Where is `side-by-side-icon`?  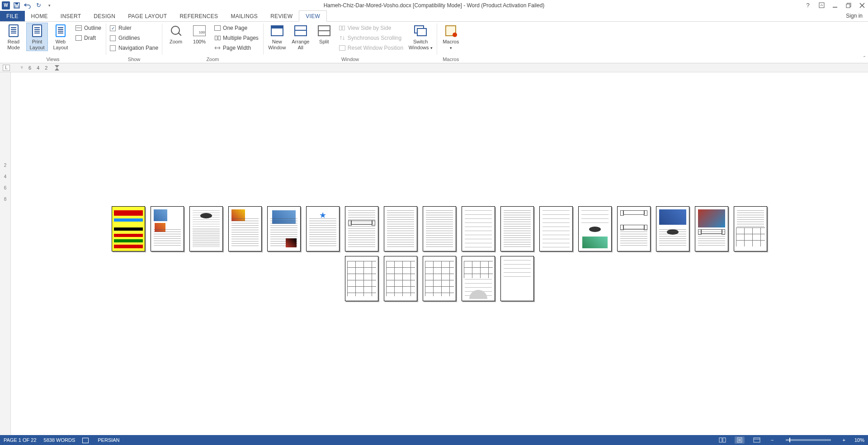 side-by-side-icon is located at coordinates (342, 28).